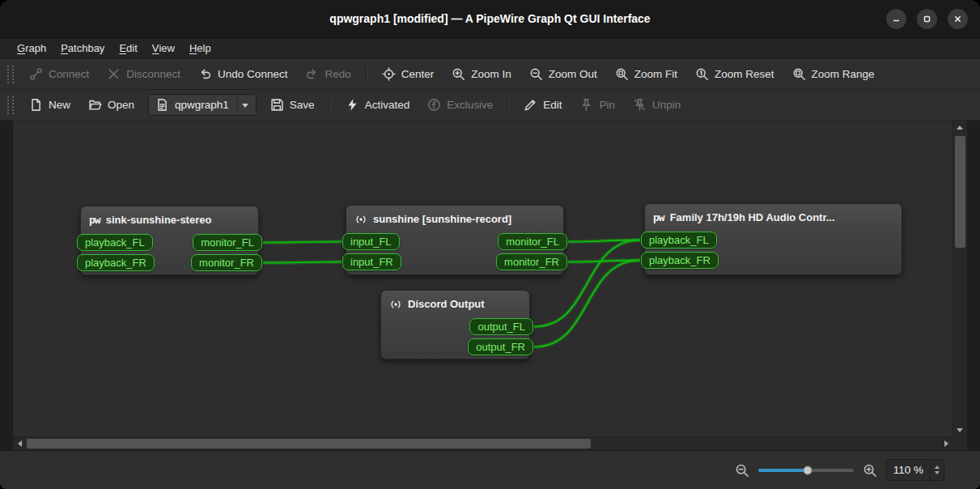  Describe the element at coordinates (277, 105) in the screenshot. I see `save-icon` at that location.